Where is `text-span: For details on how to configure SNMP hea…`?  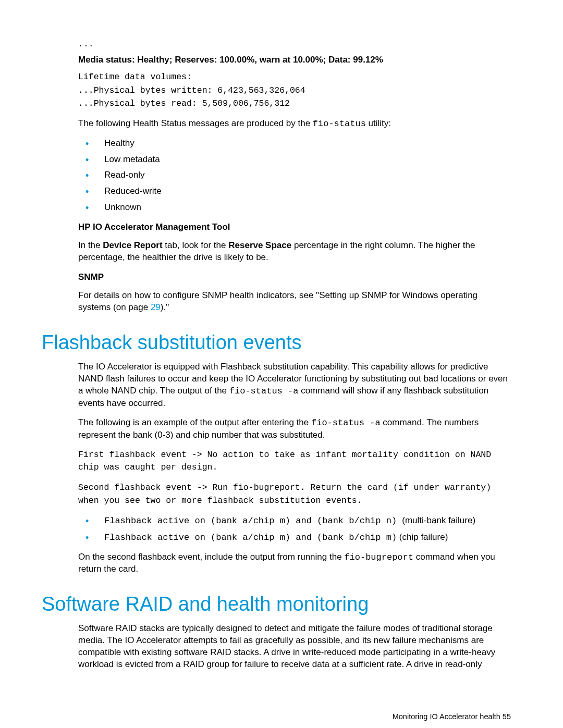
text-span: For details on how to configure SNMP hea… is located at coordinates (278, 301).